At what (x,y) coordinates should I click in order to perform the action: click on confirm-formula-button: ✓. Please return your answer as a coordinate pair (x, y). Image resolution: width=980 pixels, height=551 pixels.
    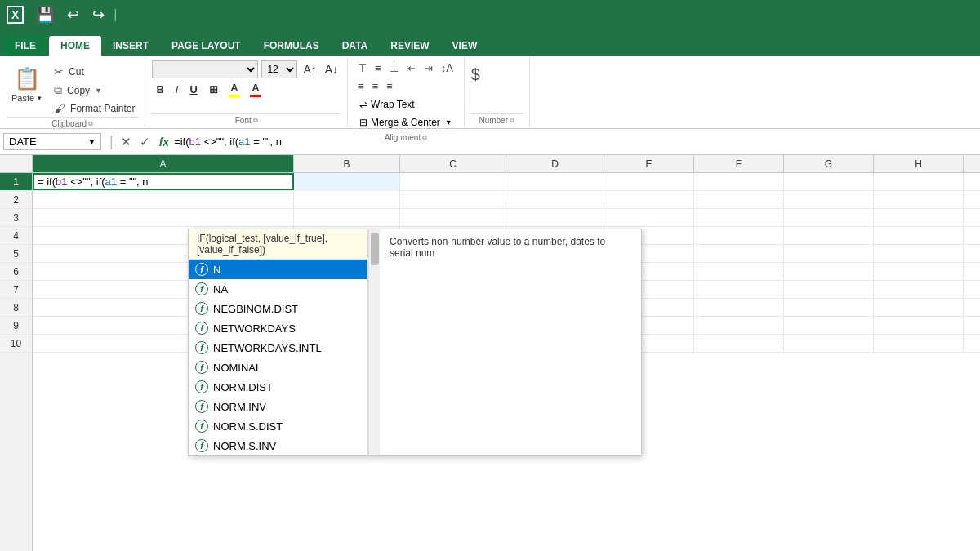
    Looking at the image, I should click on (145, 142).